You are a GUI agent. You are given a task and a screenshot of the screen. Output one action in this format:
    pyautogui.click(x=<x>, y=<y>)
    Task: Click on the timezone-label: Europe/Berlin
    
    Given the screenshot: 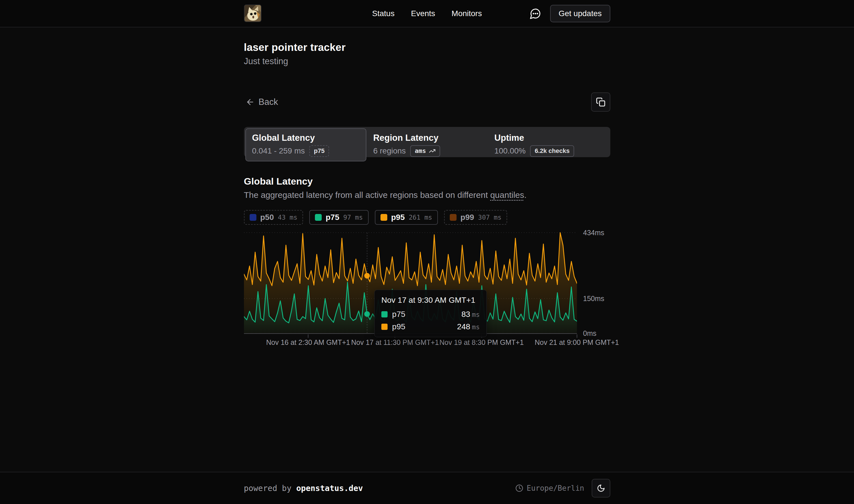 What is the action you would take?
    pyautogui.click(x=556, y=488)
    